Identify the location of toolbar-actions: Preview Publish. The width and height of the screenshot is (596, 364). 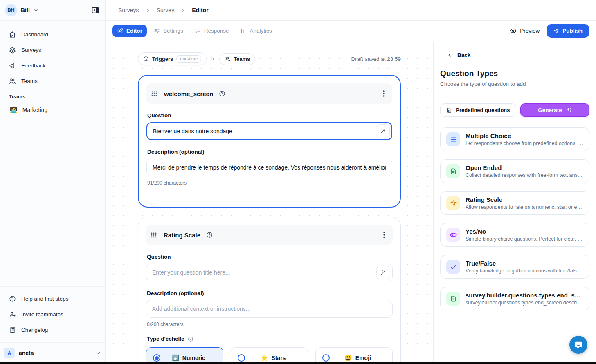
(549, 31).